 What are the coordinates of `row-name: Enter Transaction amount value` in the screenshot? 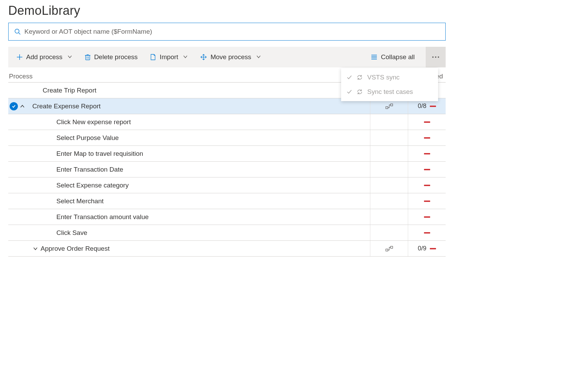 It's located at (200, 217).